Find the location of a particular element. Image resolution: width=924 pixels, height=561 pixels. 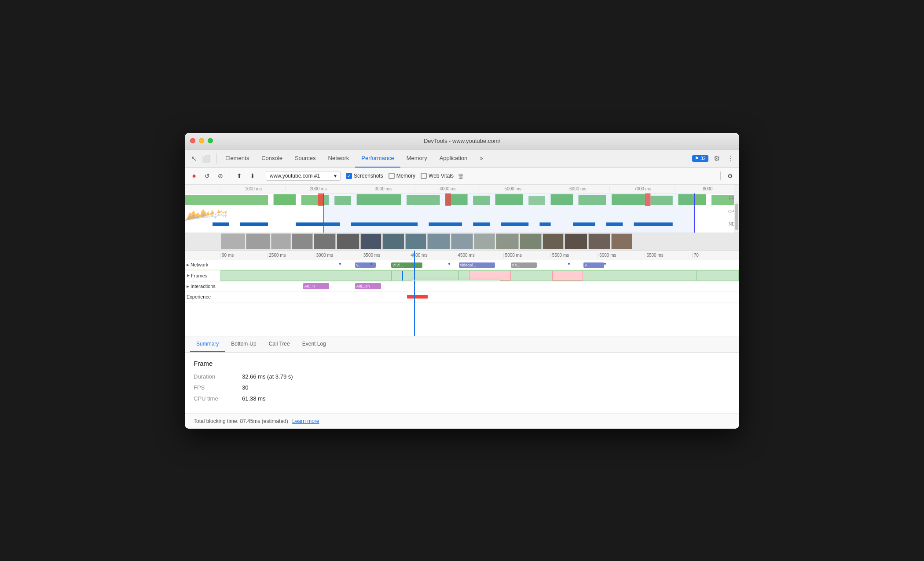

more-options-icon: ⋮ is located at coordinates (730, 158).